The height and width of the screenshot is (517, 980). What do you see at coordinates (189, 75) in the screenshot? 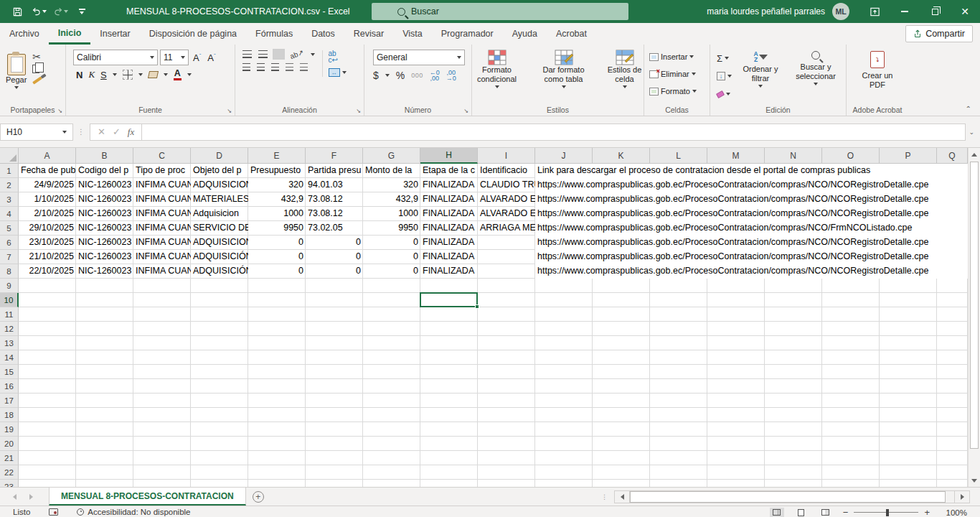
I see `font-color-caret` at bounding box center [189, 75].